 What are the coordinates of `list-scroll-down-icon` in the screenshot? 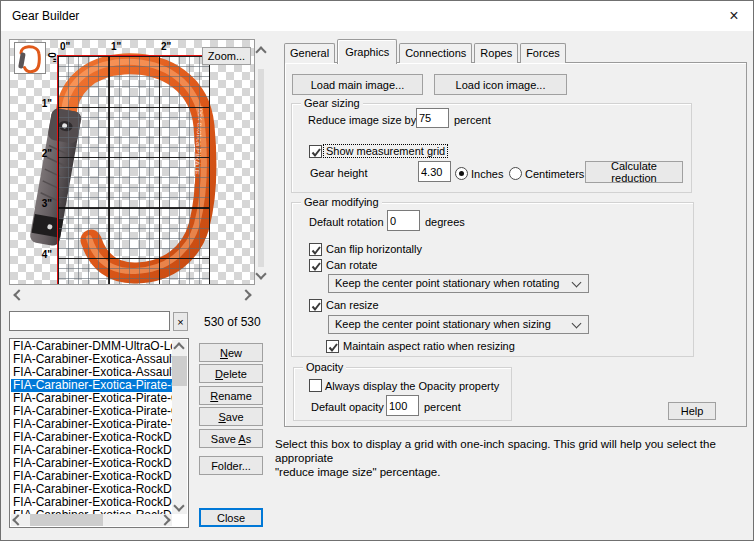 It's located at (178, 506).